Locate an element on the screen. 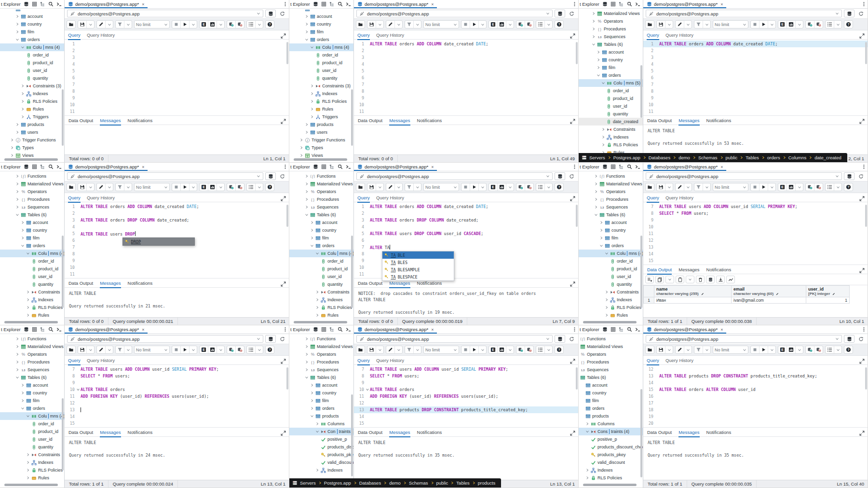  tree-item-sequences: 1.3Sequences is located at coordinates (610, 370).